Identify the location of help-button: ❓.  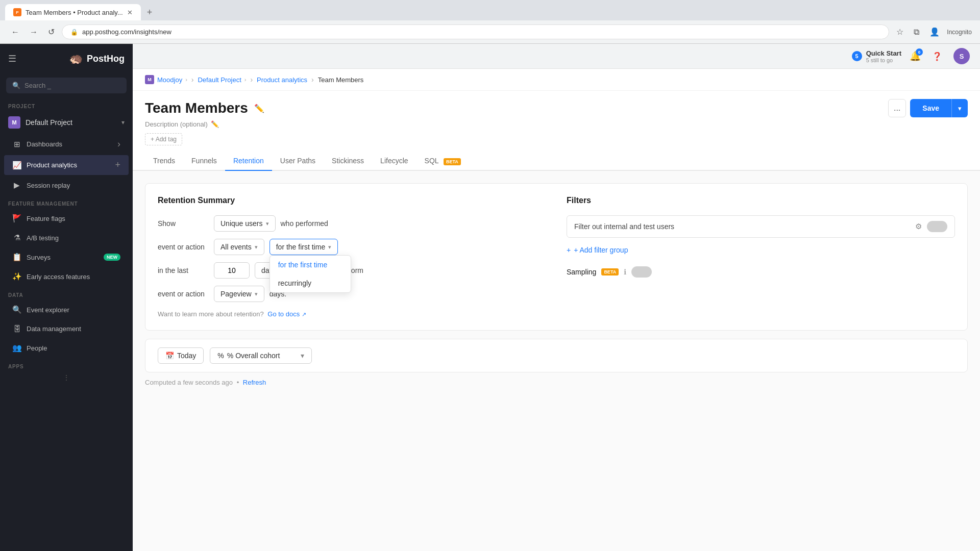
(937, 56).